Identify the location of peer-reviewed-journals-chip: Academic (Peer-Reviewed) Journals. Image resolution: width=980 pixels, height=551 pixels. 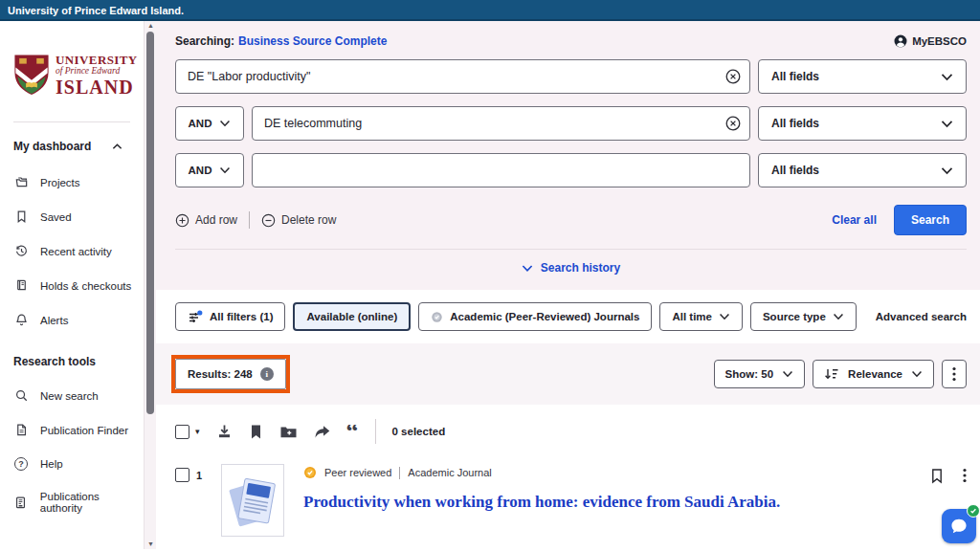
(535, 317).